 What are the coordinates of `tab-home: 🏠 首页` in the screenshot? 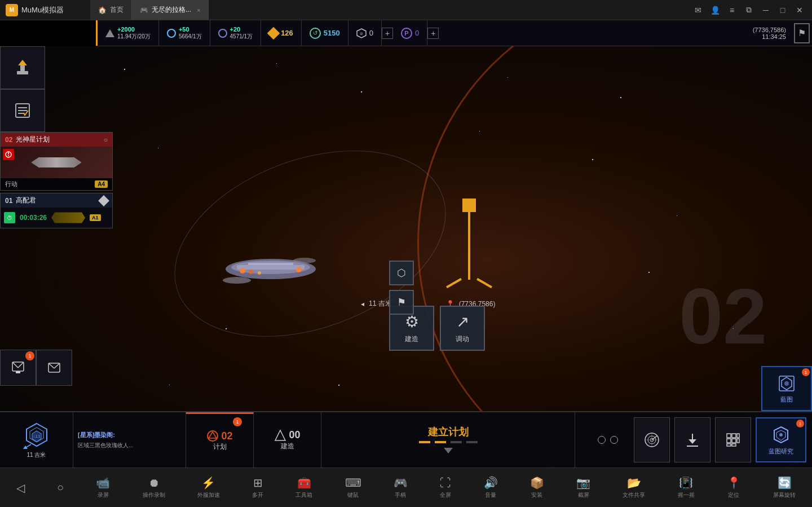 It's located at (111, 10).